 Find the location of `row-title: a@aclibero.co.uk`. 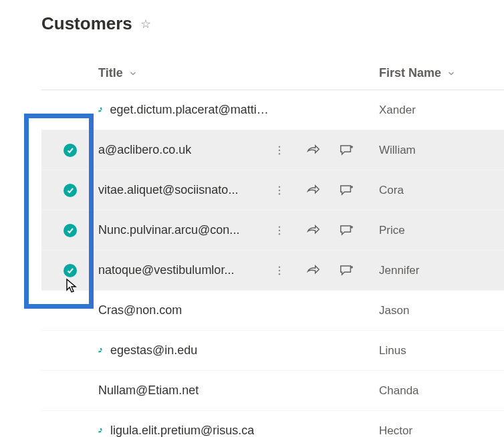

row-title: a@aclibero.co.uk is located at coordinates (144, 150).